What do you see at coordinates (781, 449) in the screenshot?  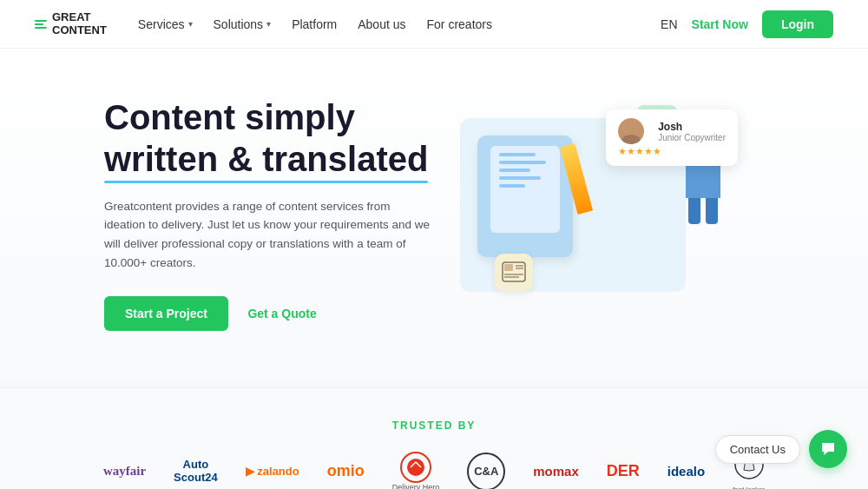 I see `contact-float: Contact Us` at bounding box center [781, 449].